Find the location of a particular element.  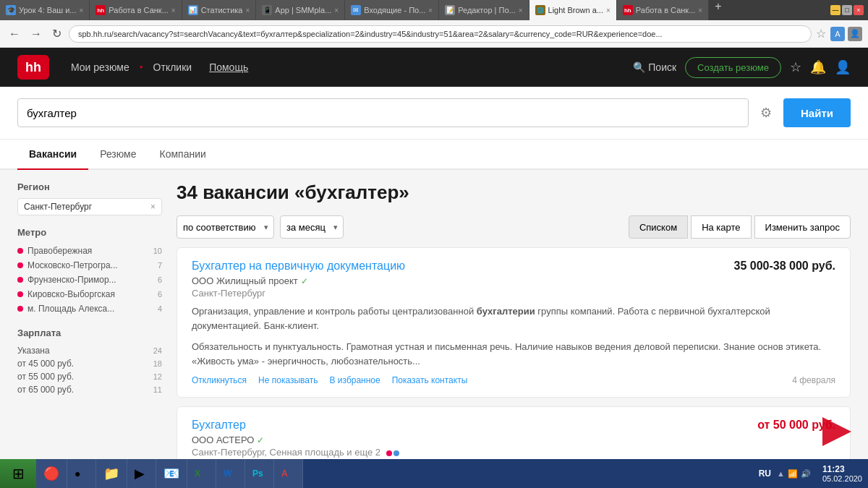

taskbar-item-4: ▶ is located at coordinates (142, 474).